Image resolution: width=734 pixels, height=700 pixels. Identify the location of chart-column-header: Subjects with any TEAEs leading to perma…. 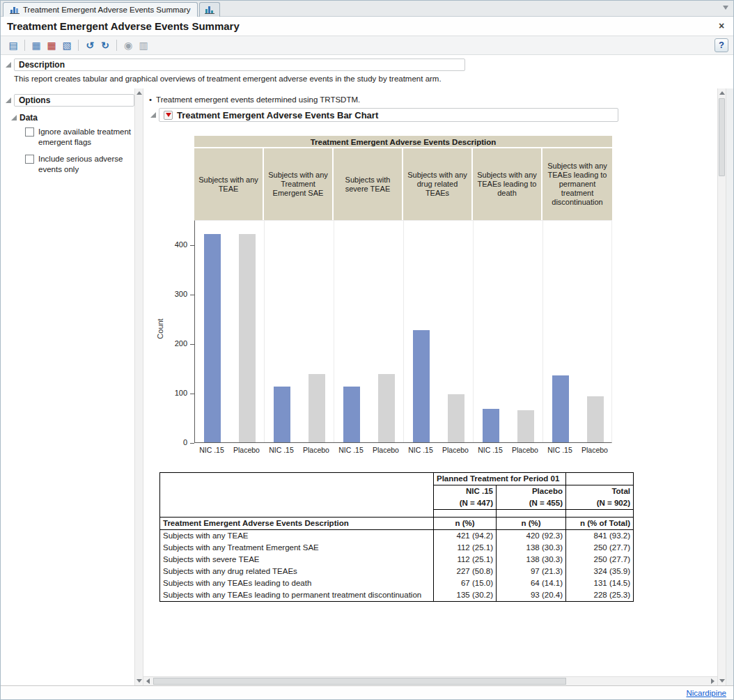
(577, 184).